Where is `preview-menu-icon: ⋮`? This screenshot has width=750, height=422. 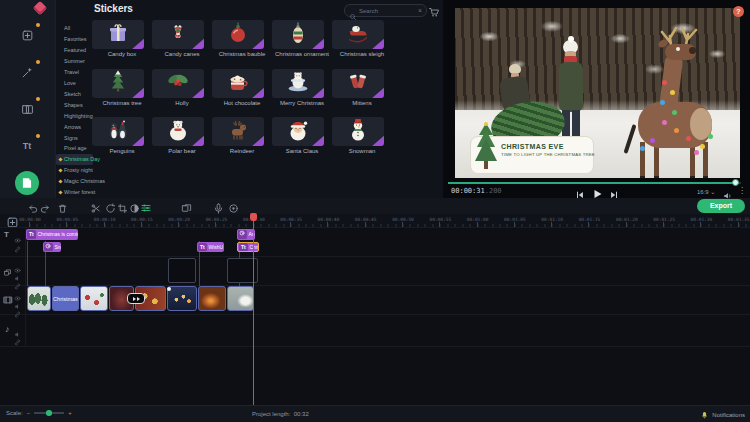 preview-menu-icon: ⋮ is located at coordinates (742, 190).